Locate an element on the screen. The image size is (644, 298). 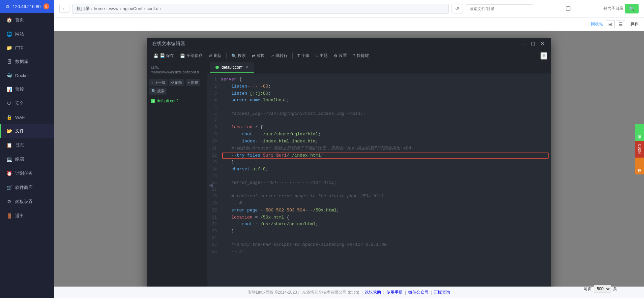
sidebar-item-database: 🗄 数据库 is located at coordinates (27, 62).